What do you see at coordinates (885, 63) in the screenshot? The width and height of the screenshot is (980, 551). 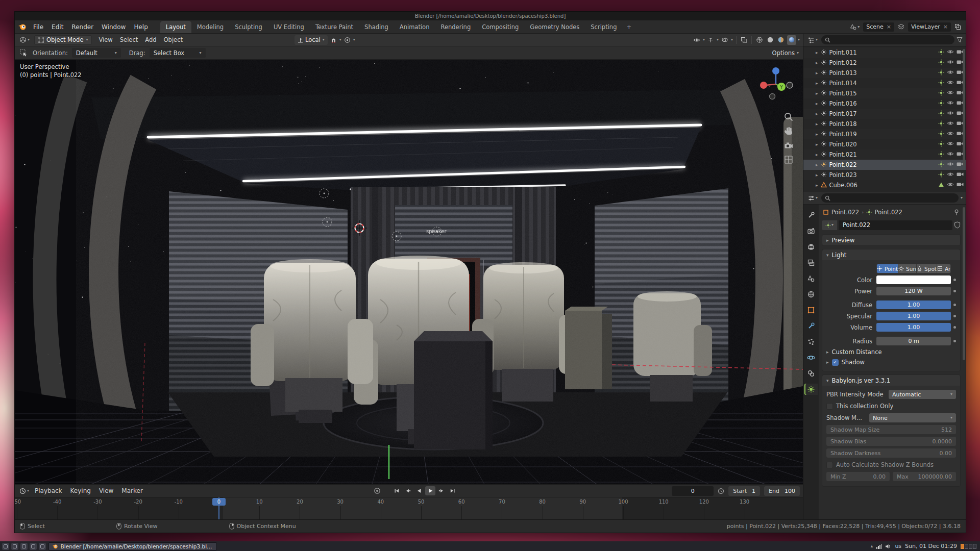 I see `outliner-row: ▸Point.012` at bounding box center [885, 63].